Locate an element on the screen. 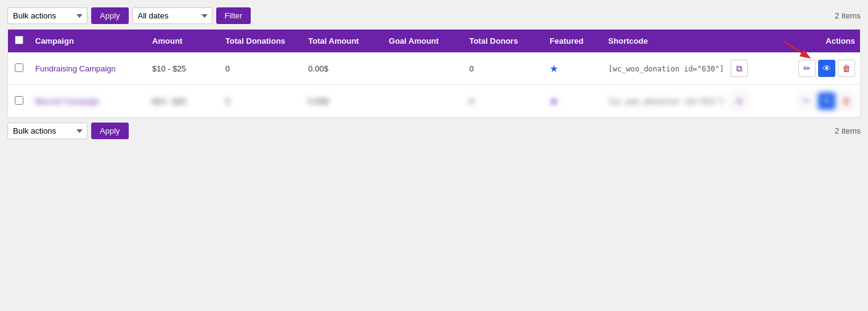  select-all-header is located at coordinates (19, 41).